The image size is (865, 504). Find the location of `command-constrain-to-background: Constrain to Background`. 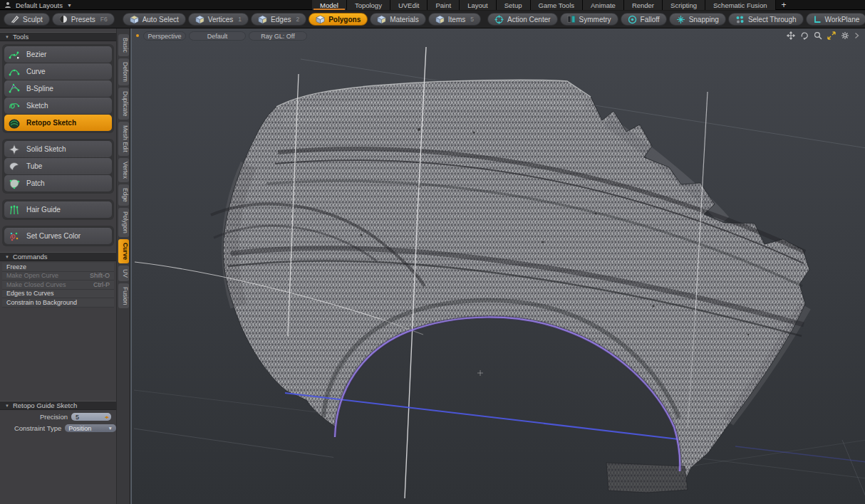

command-constrain-to-background: Constrain to Background is located at coordinates (58, 303).